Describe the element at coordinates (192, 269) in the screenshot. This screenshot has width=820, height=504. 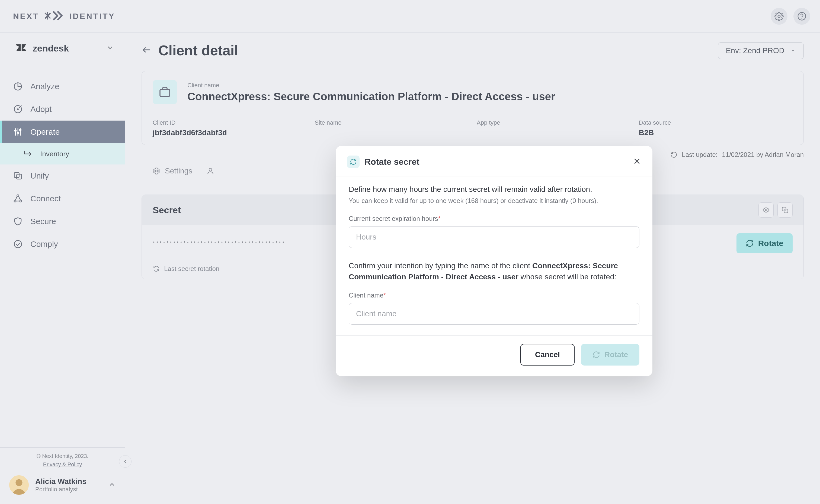
I see `last-rotation-label: Last secret rotation` at that location.